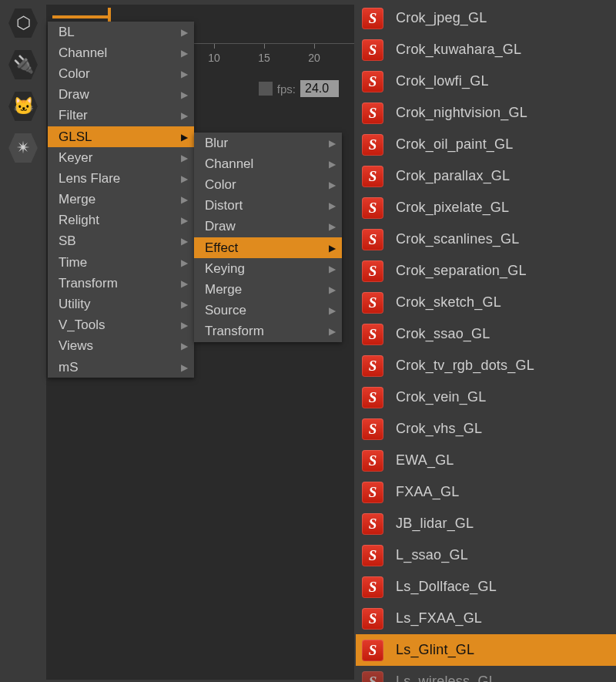 This screenshot has height=682, width=616. What do you see at coordinates (442, 82) in the screenshot?
I see `effect-item-label: Crok_lowfi_GL` at bounding box center [442, 82].